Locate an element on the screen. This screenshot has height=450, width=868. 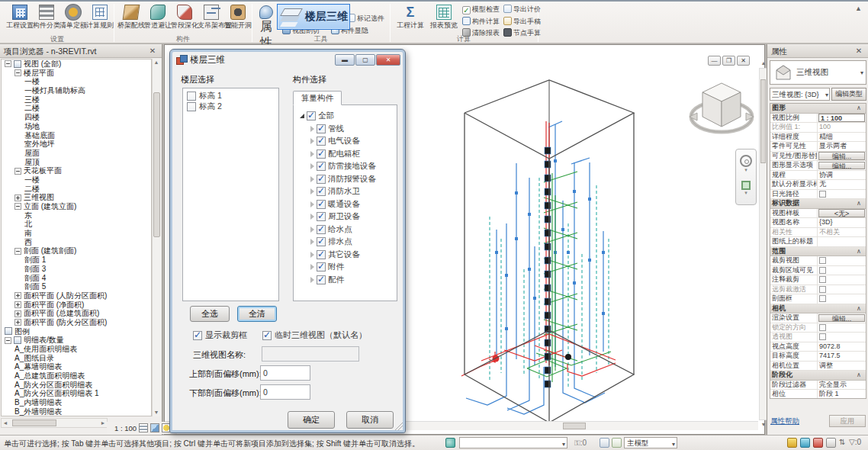
tree-item: 一楼 is located at coordinates (76, 82).